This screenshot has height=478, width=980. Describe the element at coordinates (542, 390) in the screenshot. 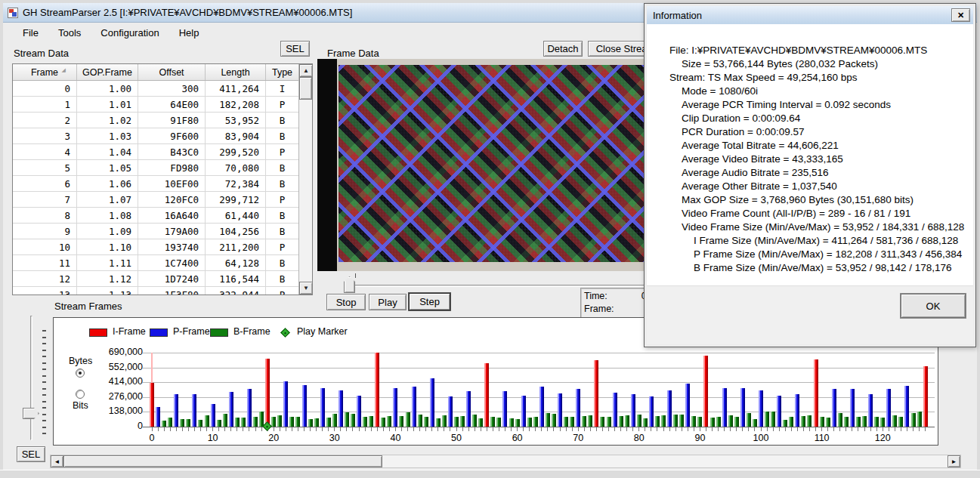

I see `chart-plot-area: 0102030405060708090100110120` at that location.